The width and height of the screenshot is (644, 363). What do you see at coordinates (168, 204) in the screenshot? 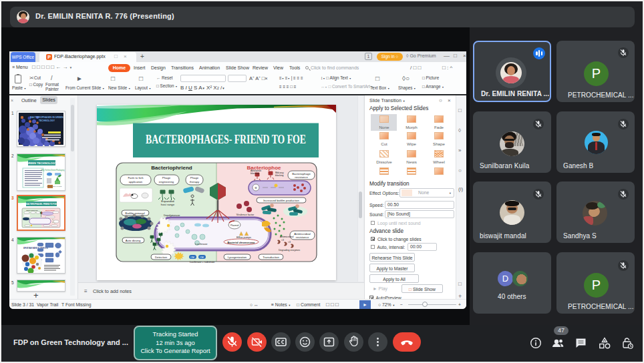
I see `svg-text: host range` at bounding box center [168, 204].